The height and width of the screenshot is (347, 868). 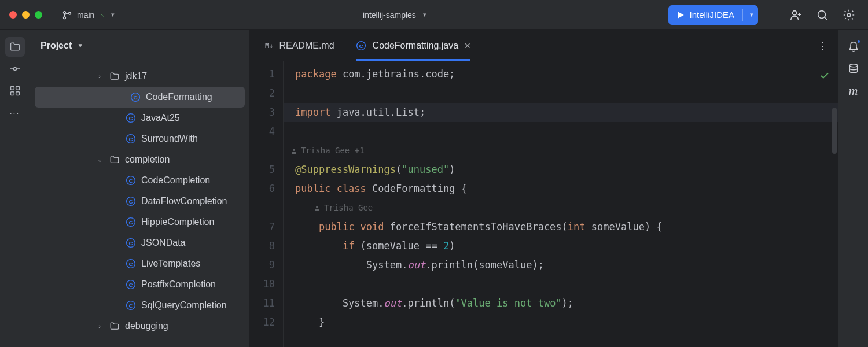 I want to click on code-line: if (someValue == 2), so click(x=567, y=246).